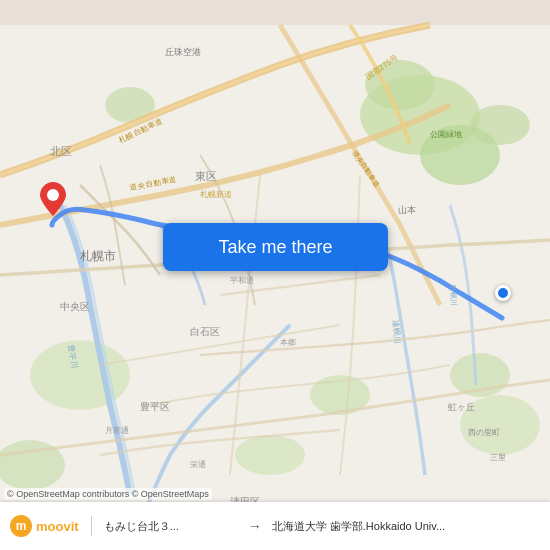  Describe the element at coordinates (255, 526) in the screenshot. I see `route-arrow-icon: →` at that location.